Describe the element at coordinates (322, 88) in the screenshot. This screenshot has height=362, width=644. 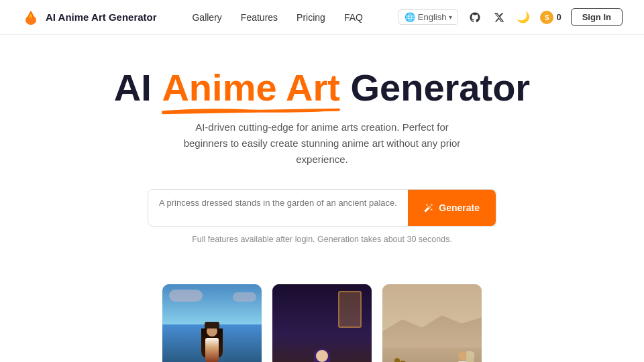
I see `hero-title: AI Anime Art Generator` at that location.